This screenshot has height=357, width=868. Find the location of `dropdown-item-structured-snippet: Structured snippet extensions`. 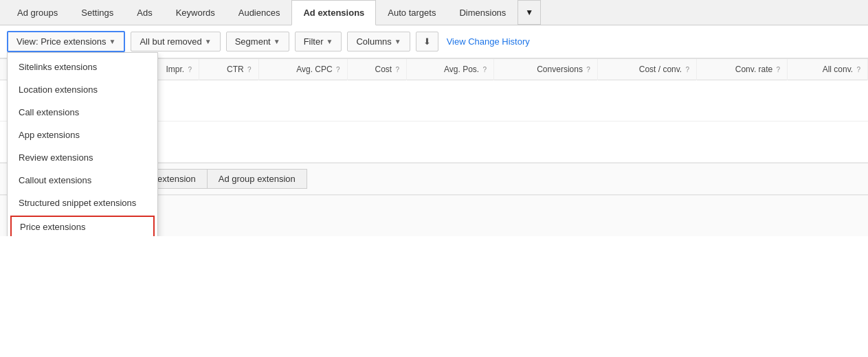

dropdown-item-structured-snippet: Structured snippet extensions is located at coordinates (82, 203).